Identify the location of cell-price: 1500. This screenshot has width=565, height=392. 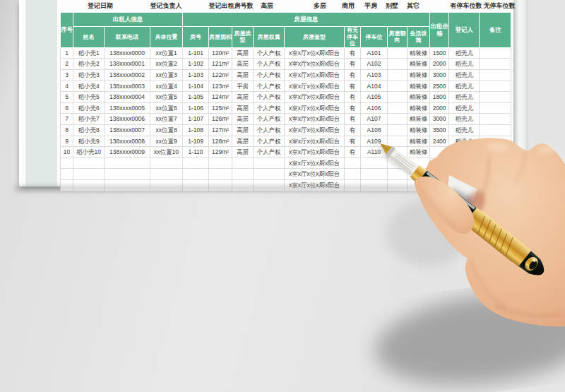
(439, 53).